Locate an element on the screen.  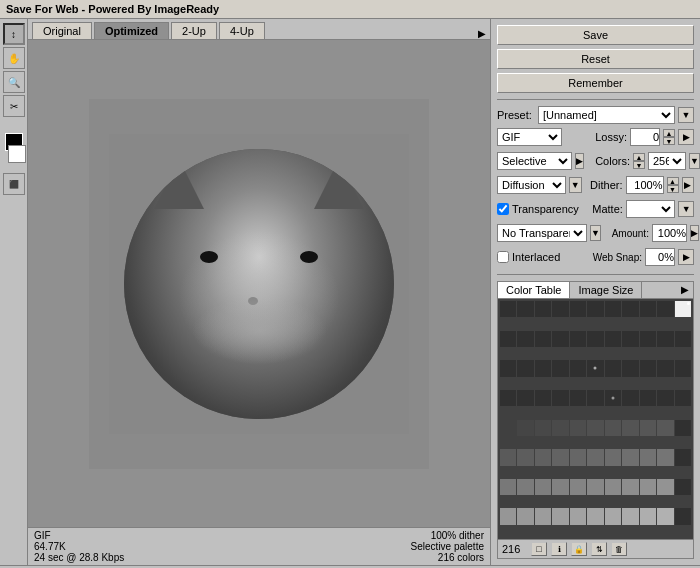
dither-spinner: ▲ ▼ is located at coordinates (673, 185).